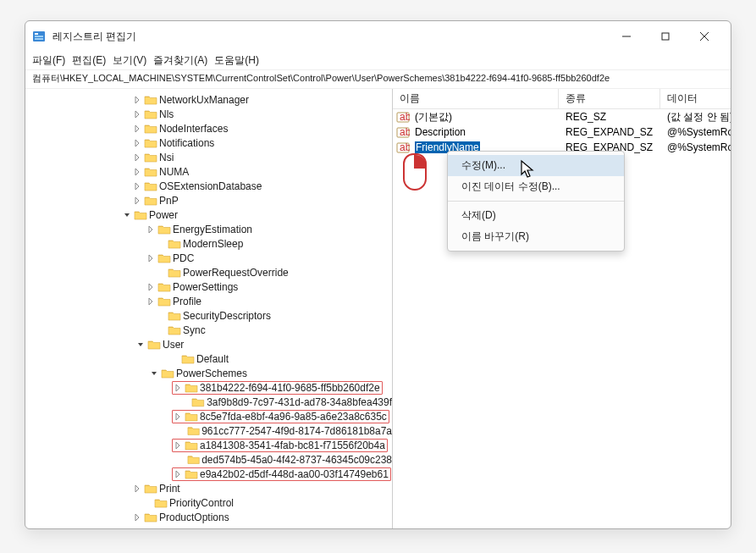 Image resolution: width=756 pixels, height=553 pixels. Describe the element at coordinates (665, 36) in the screenshot. I see `maximize-button` at that location.